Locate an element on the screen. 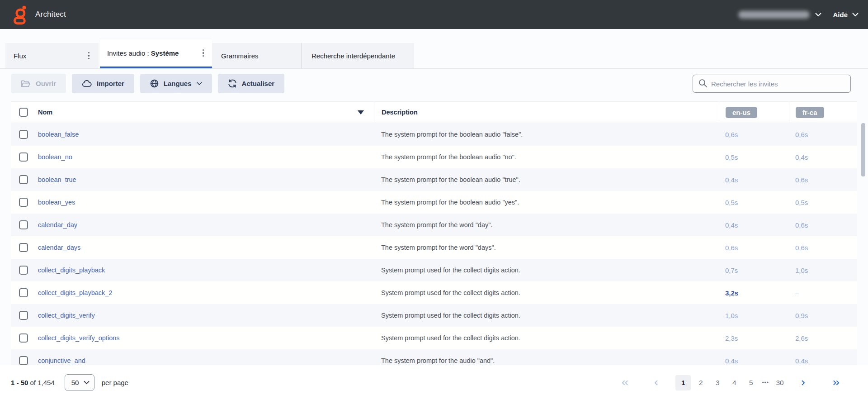 The width and height of the screenshot is (868, 400). table-row: collect_digits_playback_2 System prompt … is located at coordinates (434, 293).